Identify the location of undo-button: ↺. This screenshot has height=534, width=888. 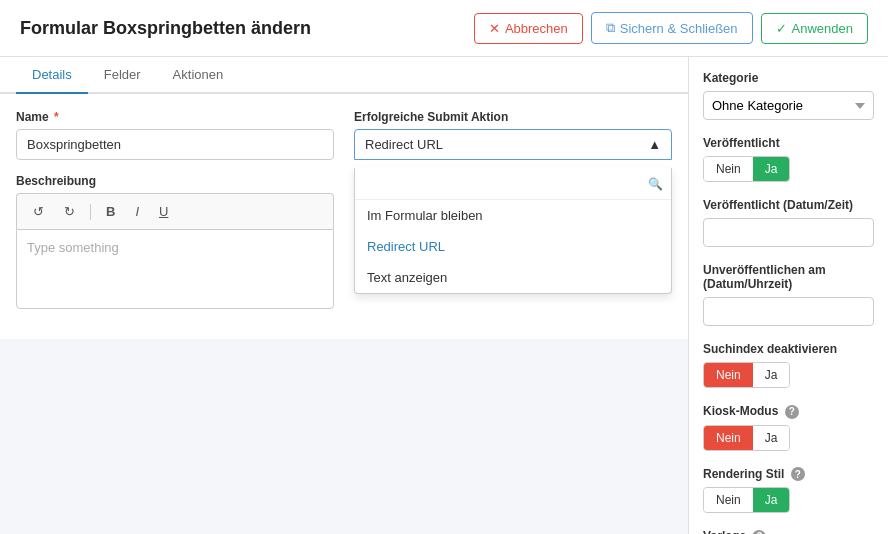
(38, 212).